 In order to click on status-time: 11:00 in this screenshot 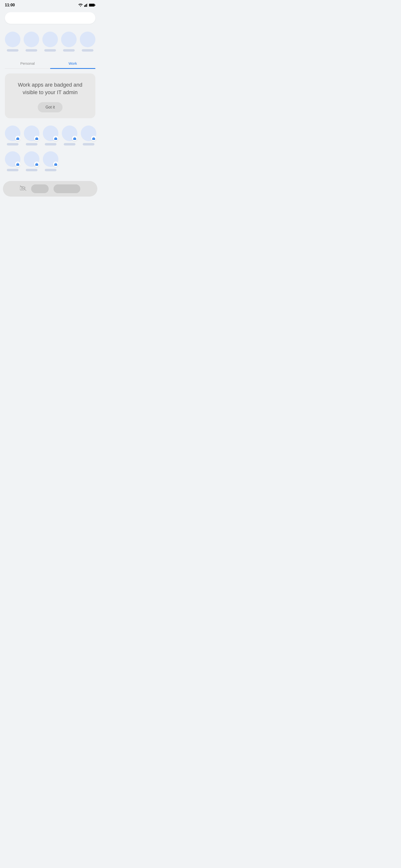, I will do `click(10, 5)`.